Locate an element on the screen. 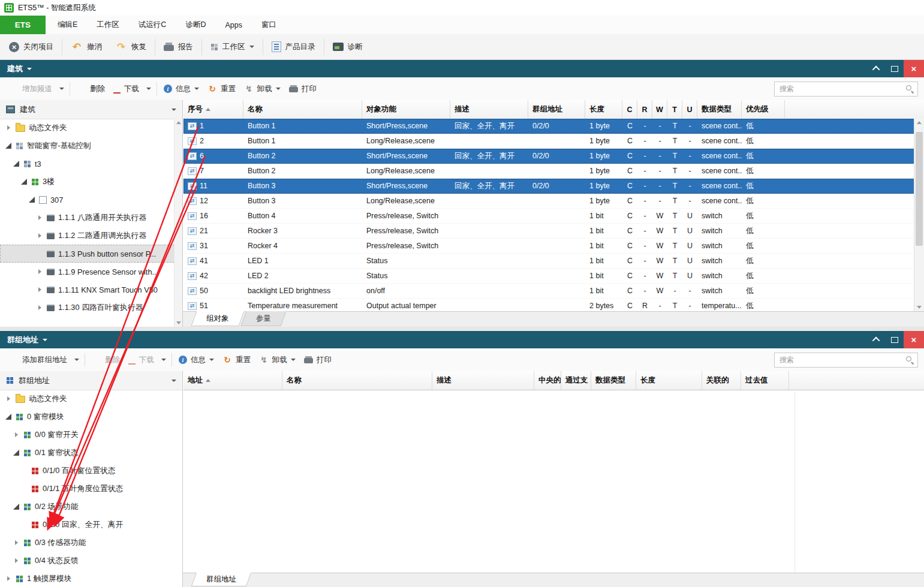  tree-item: 0/1 窗帘状态 is located at coordinates (88, 453).